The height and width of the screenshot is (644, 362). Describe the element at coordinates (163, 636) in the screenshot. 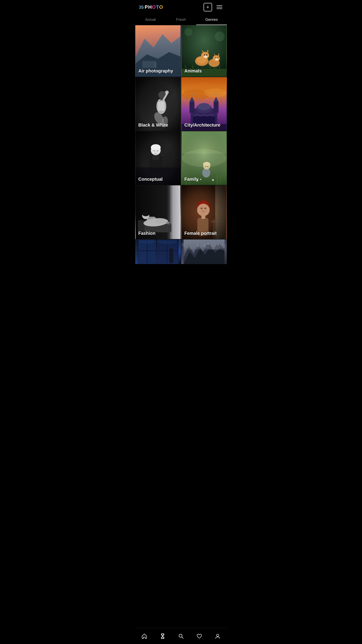

I see `timer-icon` at that location.